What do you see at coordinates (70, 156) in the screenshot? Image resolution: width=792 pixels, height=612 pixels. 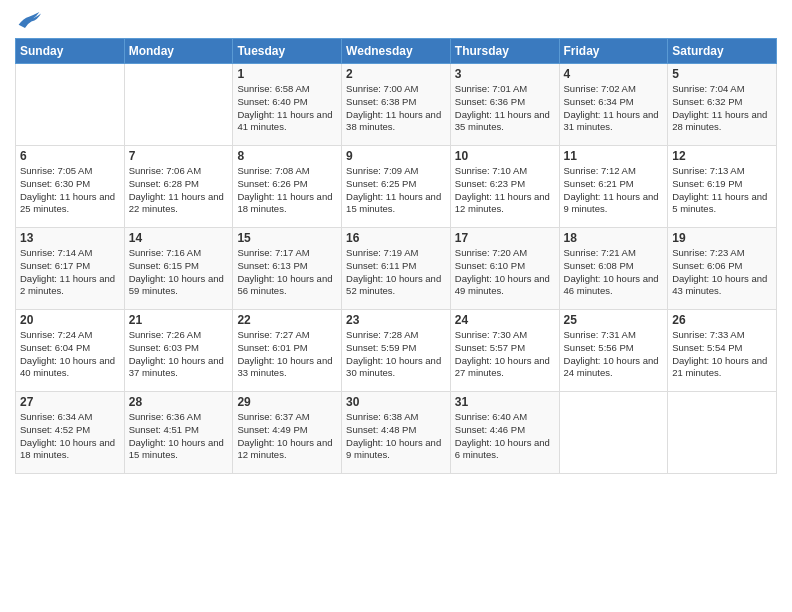 I see `day-number: 6` at bounding box center [70, 156].